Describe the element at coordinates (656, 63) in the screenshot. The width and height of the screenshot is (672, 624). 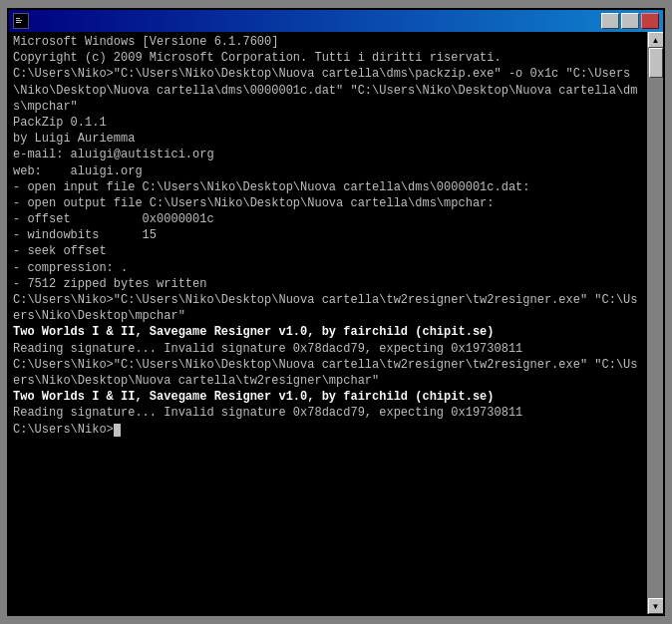
I see `scroll-thumb` at that location.